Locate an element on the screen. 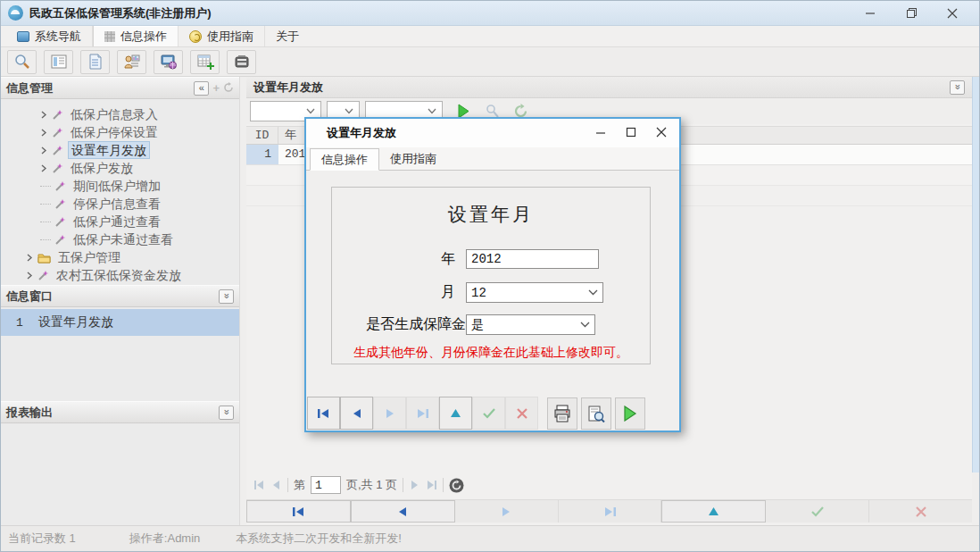 The image size is (980, 552). monitor-globe-icon is located at coordinates (168, 63).